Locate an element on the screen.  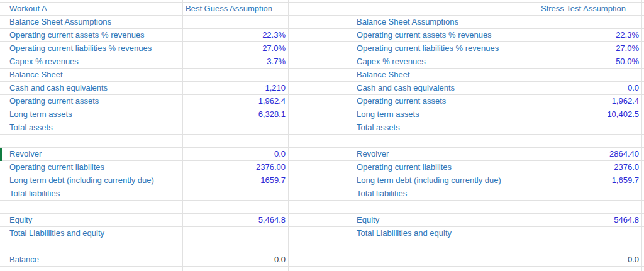
column-header-cell: Best Guess Assumption is located at coordinates (236, 9).